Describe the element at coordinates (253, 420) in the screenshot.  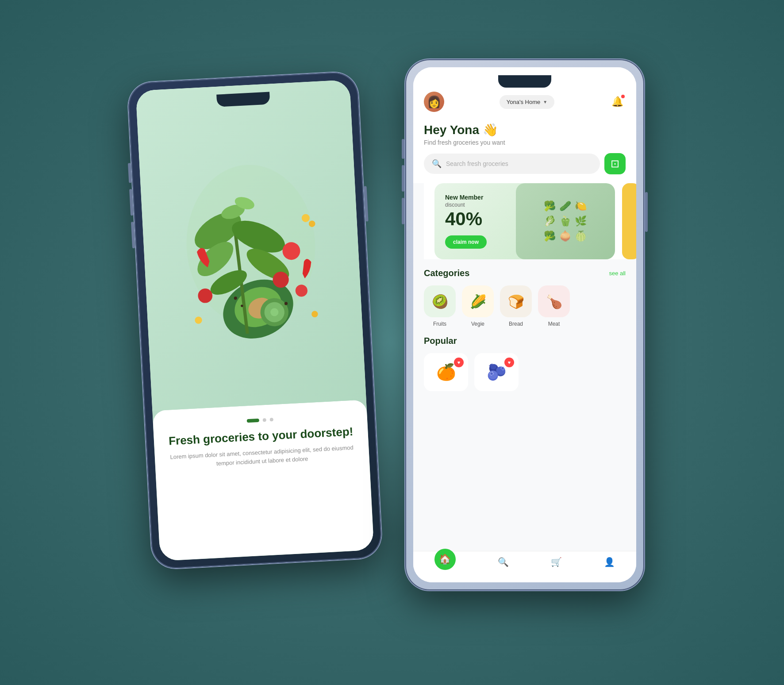
I see `dot-active` at that location.